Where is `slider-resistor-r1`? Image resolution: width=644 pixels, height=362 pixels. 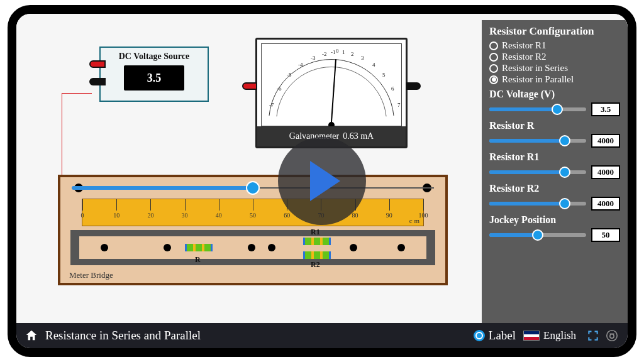
slider-resistor-r1 is located at coordinates (538, 172).